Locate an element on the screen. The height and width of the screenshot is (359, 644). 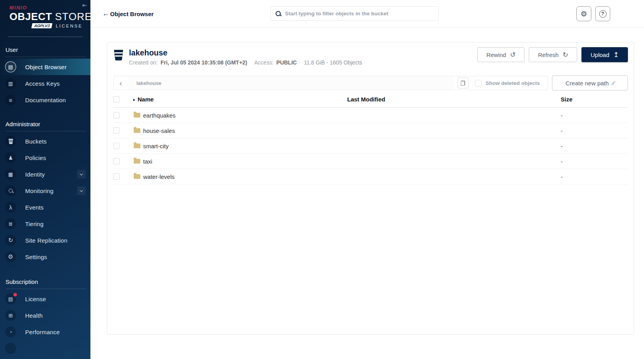
gauge-icon: ◔ is located at coordinates (11, 332).